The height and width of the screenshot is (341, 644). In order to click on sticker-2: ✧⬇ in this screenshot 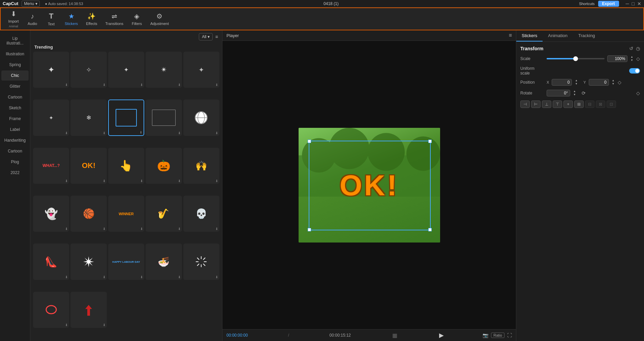, I will do `click(88, 69)`.